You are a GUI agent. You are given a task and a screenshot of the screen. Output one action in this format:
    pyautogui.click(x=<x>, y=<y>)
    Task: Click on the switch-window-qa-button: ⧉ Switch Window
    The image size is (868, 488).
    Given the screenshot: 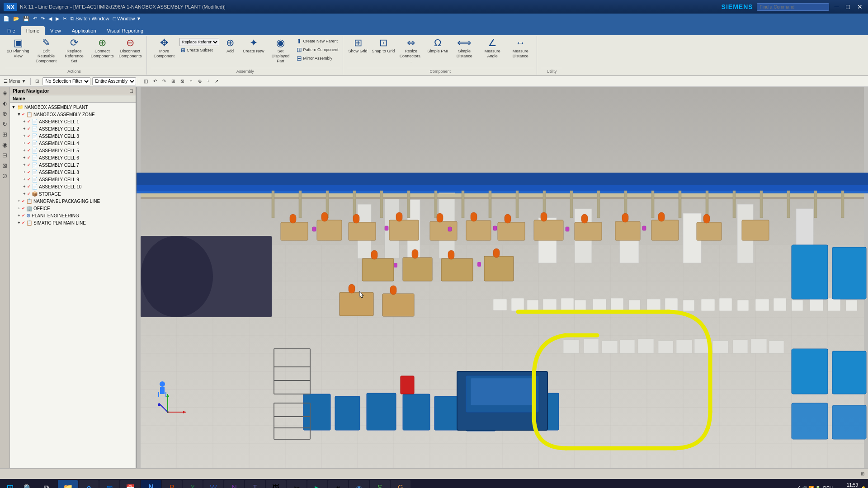 What is the action you would take?
    pyautogui.click(x=90, y=19)
    